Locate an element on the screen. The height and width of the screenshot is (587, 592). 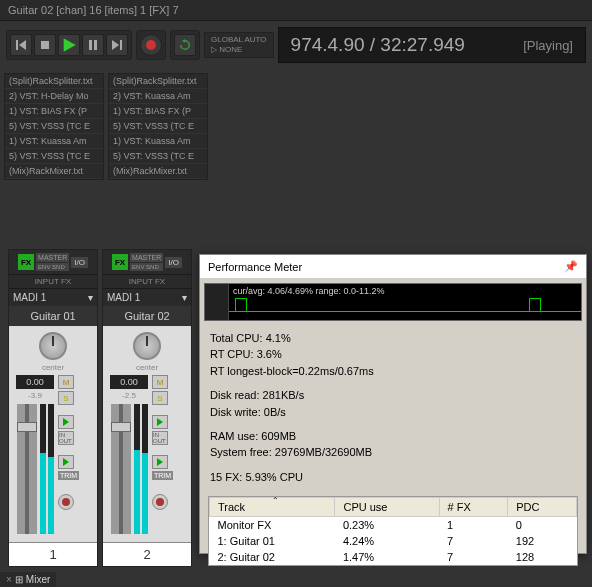
perf-table-header: PDC is located at coordinates (542, 508).